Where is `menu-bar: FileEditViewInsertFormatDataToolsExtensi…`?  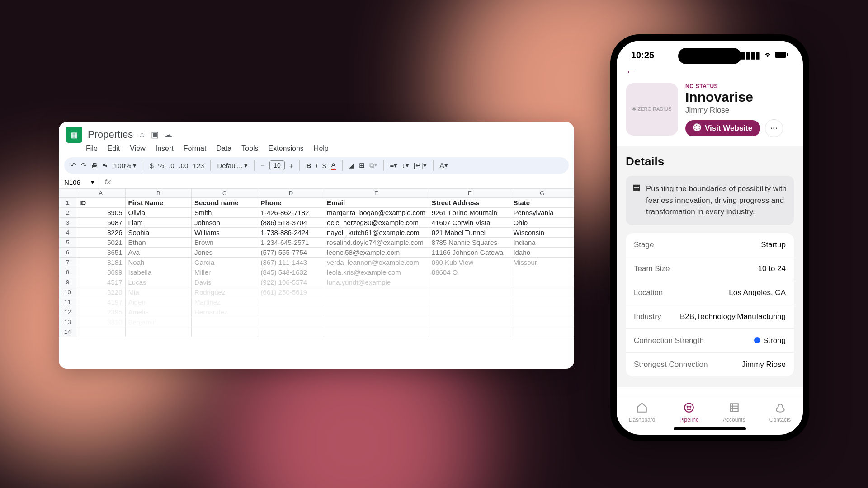 menu-bar: FileEditViewInsertFormatDataToolsExtensi… is located at coordinates (316, 150).